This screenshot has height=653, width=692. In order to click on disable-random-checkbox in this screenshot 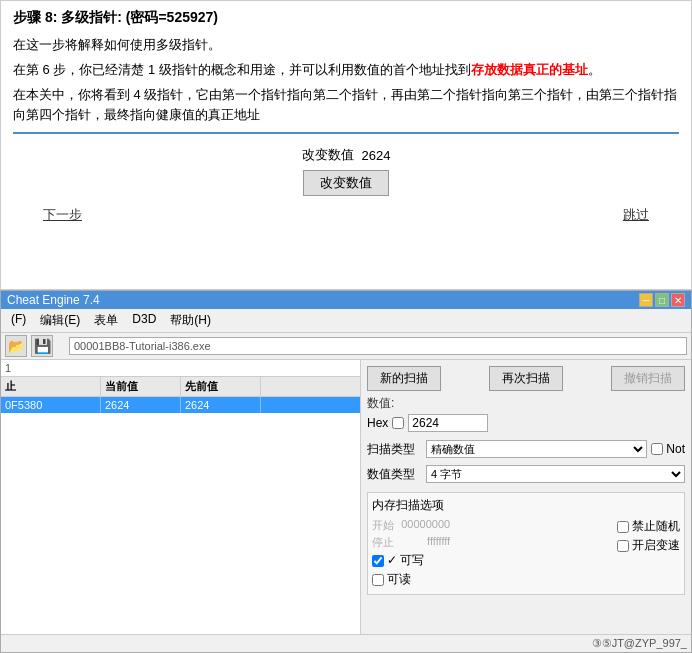, I will do `click(623, 527)`.